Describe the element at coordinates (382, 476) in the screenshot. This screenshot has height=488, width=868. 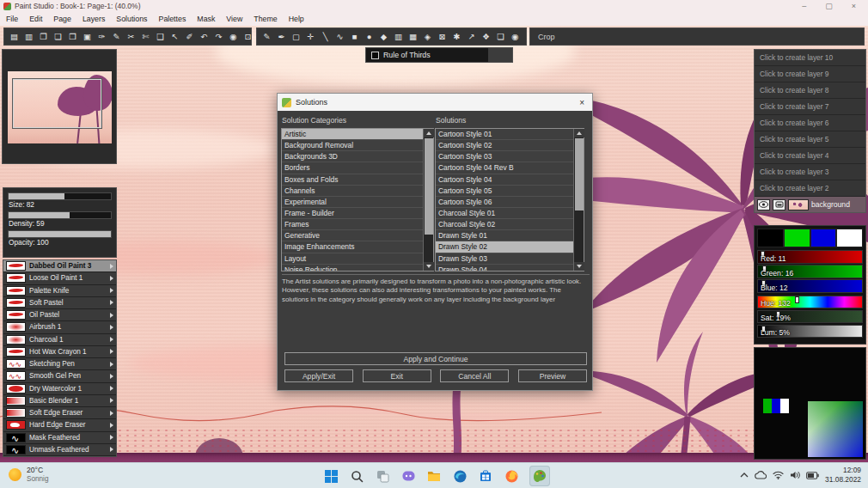
I see `task-view-icon` at that location.